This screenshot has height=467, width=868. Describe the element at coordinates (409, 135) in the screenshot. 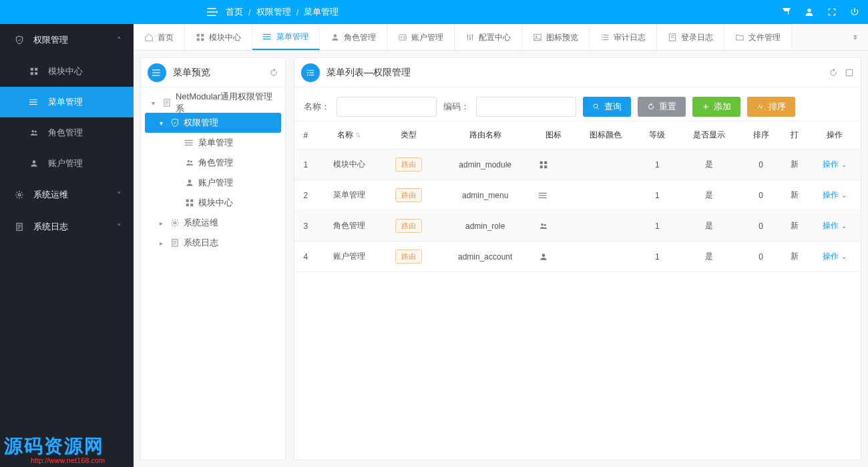

I see `column-header: 类型` at that location.